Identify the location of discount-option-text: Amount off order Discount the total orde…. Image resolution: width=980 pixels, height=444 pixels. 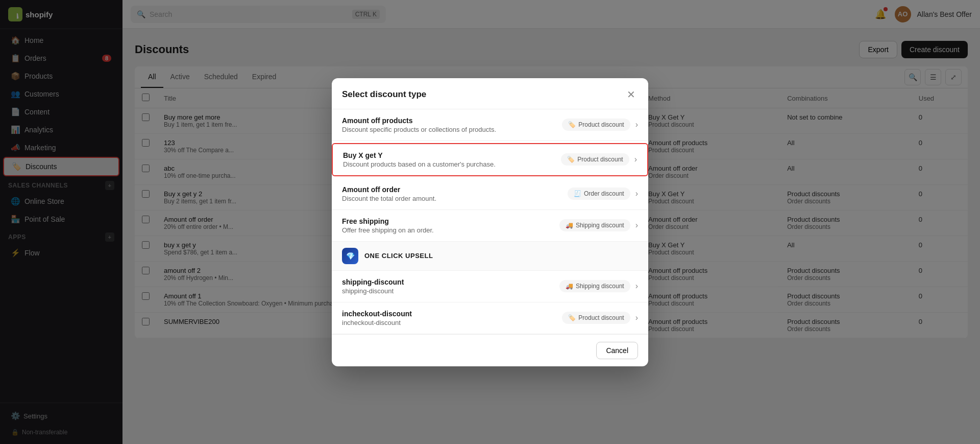
(455, 194).